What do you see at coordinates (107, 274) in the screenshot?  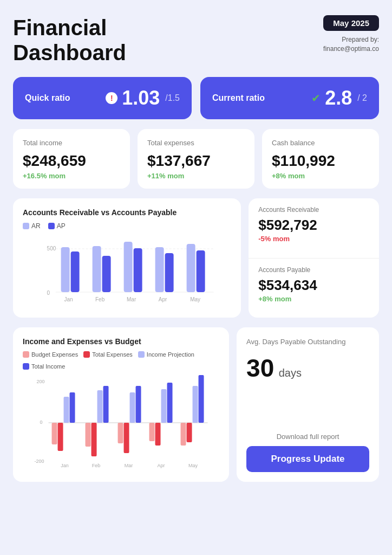 I see `ap-bar-feb` at bounding box center [107, 274].